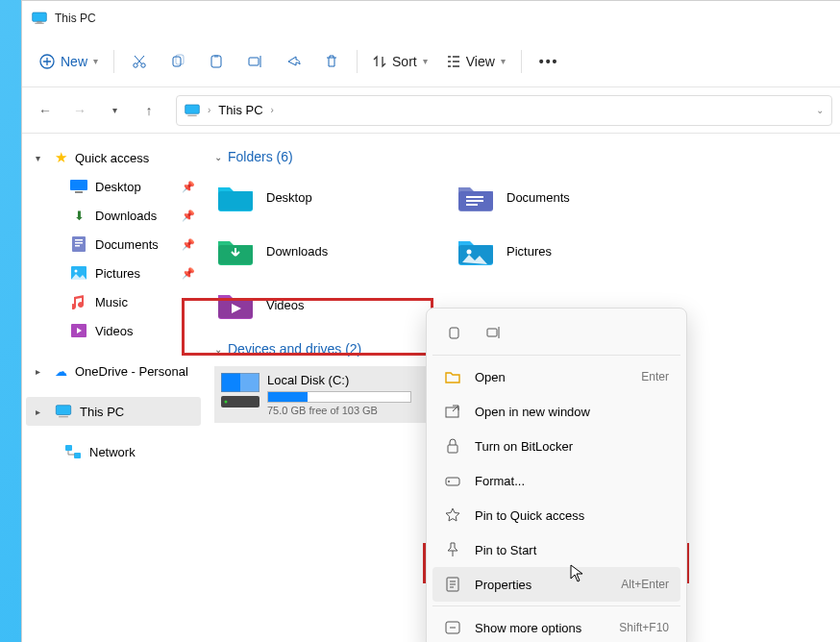 Image resolution: width=840 pixels, height=642 pixels. What do you see at coordinates (333, 251) in the screenshot?
I see `folder-downloads: Downloads` at bounding box center [333, 251].